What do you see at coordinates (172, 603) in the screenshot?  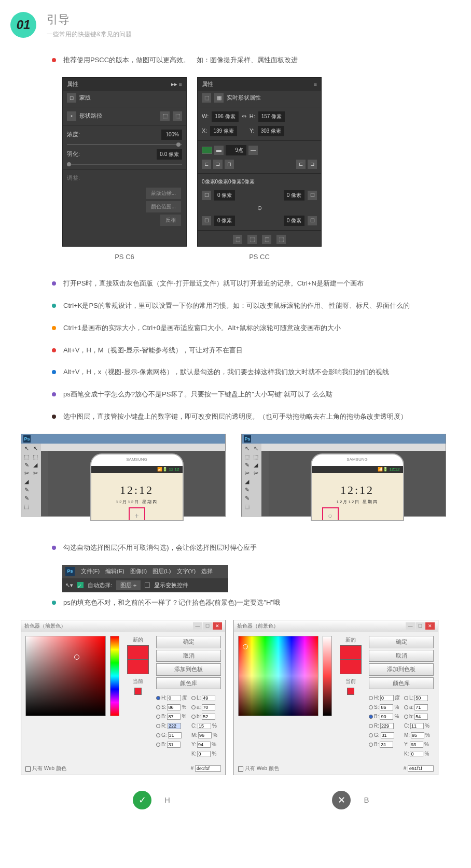 I see `tip-colorpicker: ps的填充色不对，和之前的不一样了？记住拾色器(前景色)一定要选"H"哦` at bounding box center [172, 603].